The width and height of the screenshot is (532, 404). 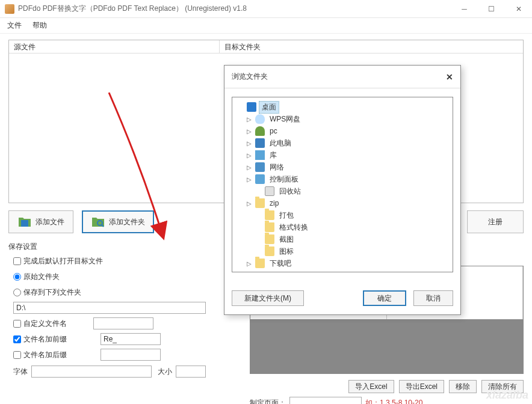 What do you see at coordinates (98, 222) in the screenshot?
I see `folder-search-icon` at bounding box center [98, 222].